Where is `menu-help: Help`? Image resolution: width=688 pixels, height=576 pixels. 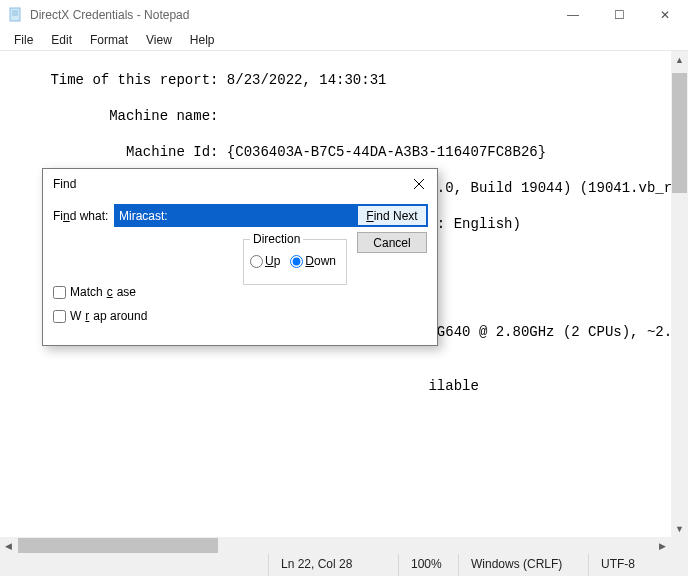
menu-help: Help is located at coordinates (202, 40).